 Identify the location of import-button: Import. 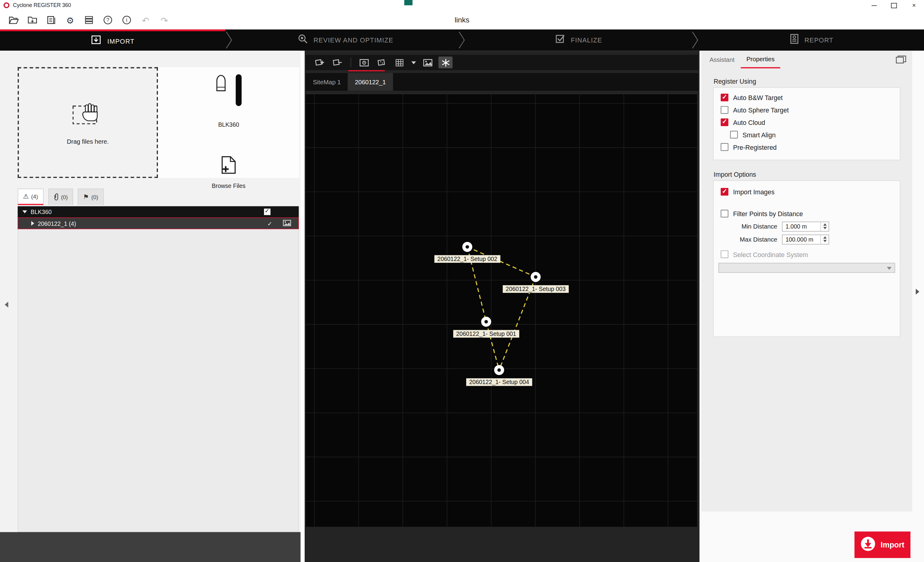
(883, 544).